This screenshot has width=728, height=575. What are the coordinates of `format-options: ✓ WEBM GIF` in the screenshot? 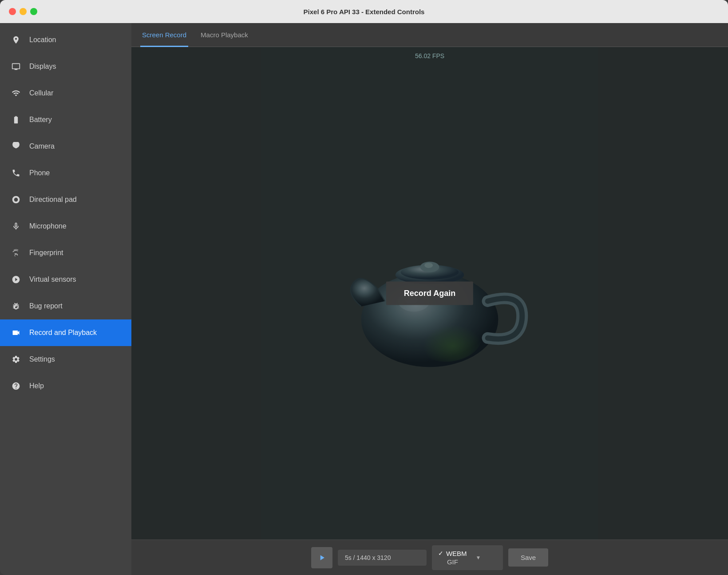 It's located at (453, 558).